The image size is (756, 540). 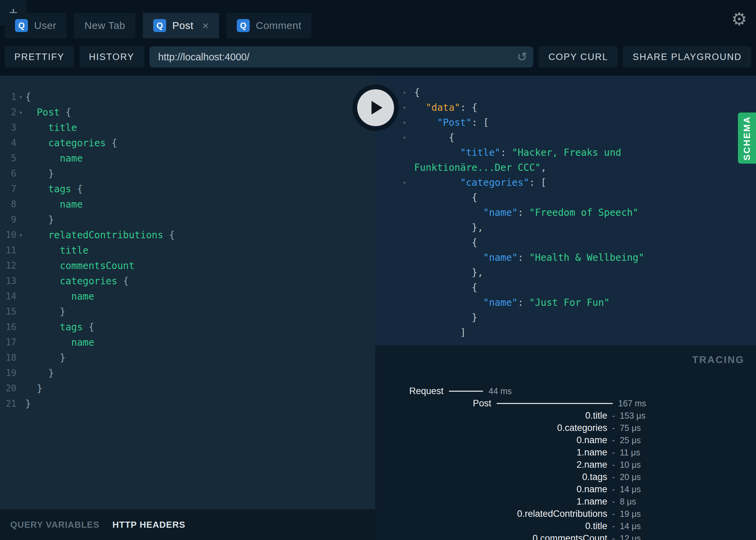 What do you see at coordinates (188, 312) in the screenshot?
I see `query-line: 15 }` at bounding box center [188, 312].